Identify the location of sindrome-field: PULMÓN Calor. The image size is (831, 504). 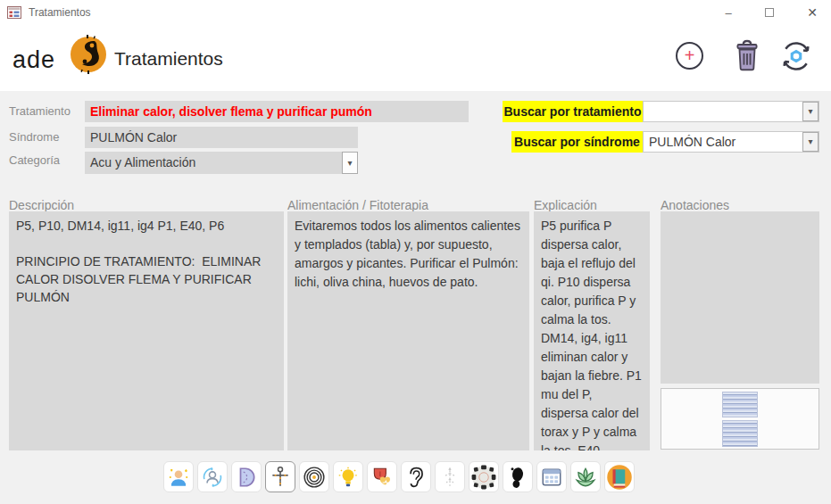
(221, 137).